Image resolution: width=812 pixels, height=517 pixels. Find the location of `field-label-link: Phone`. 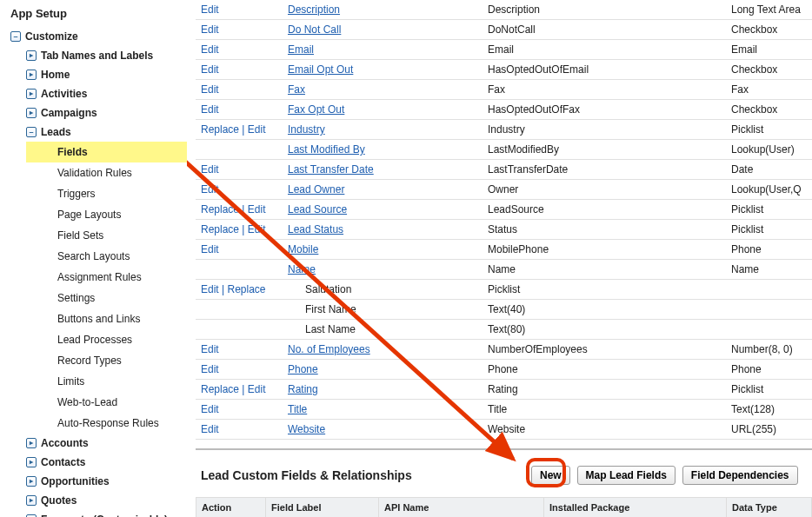

field-label-link: Phone is located at coordinates (303, 369).